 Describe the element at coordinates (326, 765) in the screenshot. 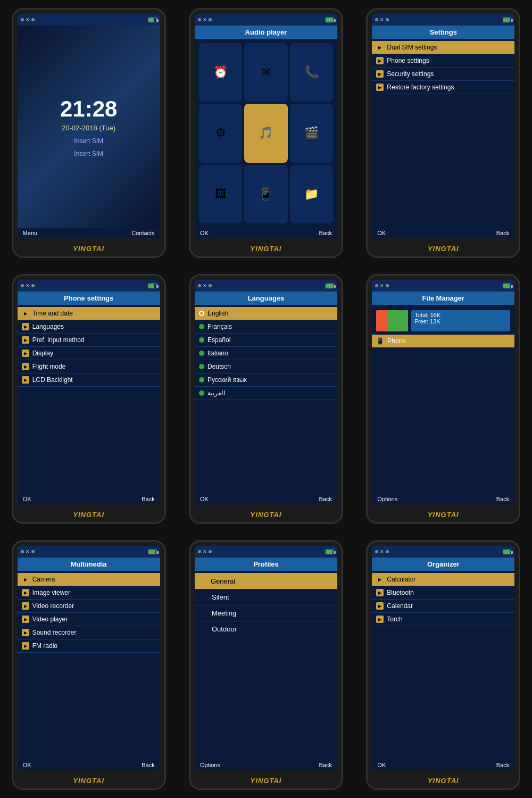

I see `softkey-right-8: Back` at that location.